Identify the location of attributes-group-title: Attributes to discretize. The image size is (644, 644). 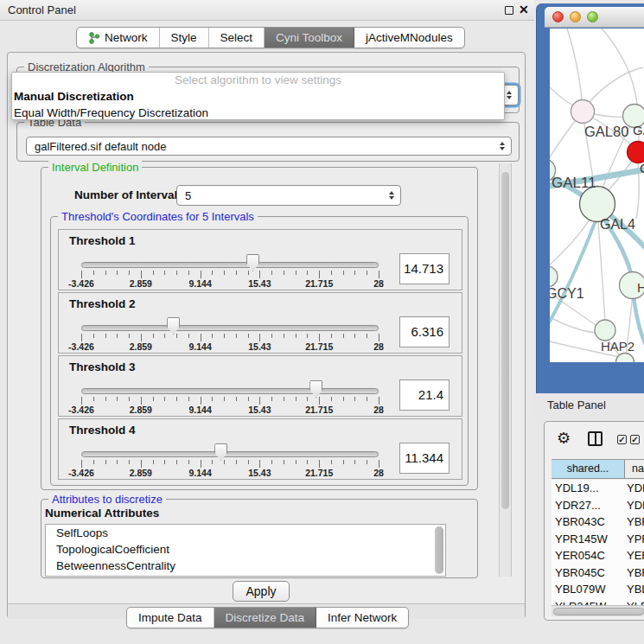
(107, 500).